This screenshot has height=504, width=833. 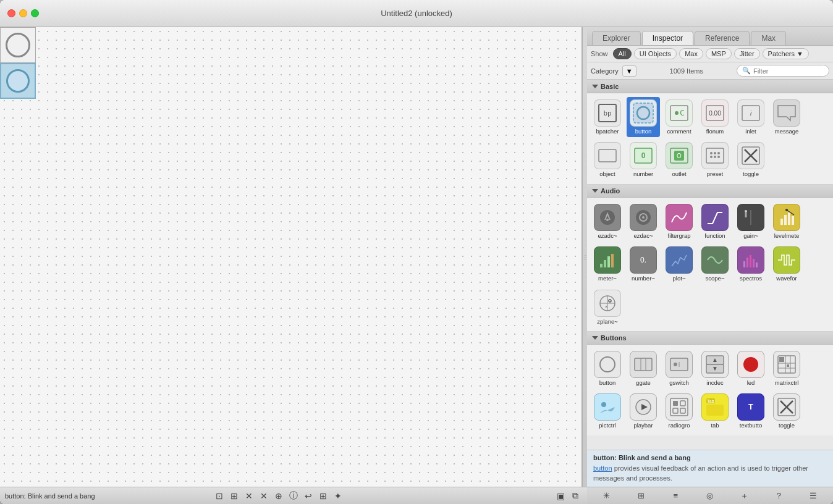 I want to click on playbar-label: playbar, so click(x=643, y=425).